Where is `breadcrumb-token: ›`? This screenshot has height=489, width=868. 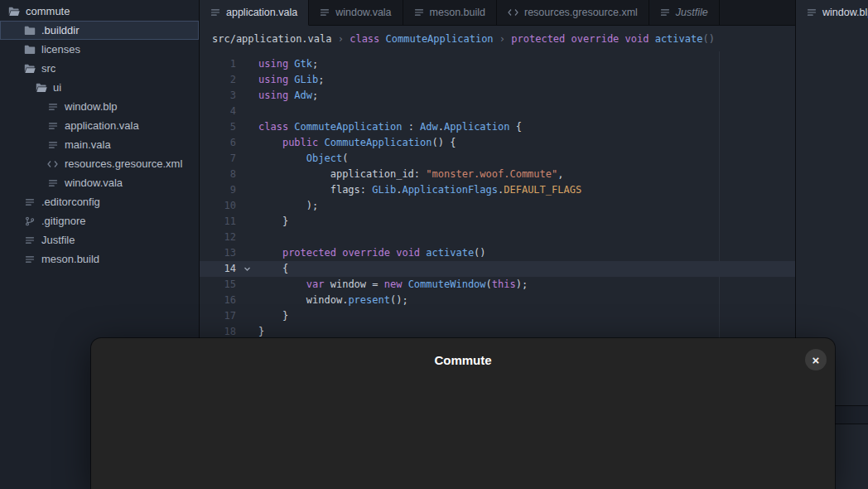
breadcrumb-token: › is located at coordinates (341, 39).